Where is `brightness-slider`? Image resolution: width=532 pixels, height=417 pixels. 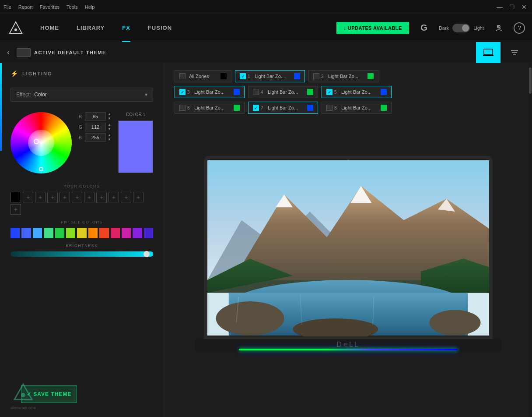 brightness-slider is located at coordinates (82, 254).